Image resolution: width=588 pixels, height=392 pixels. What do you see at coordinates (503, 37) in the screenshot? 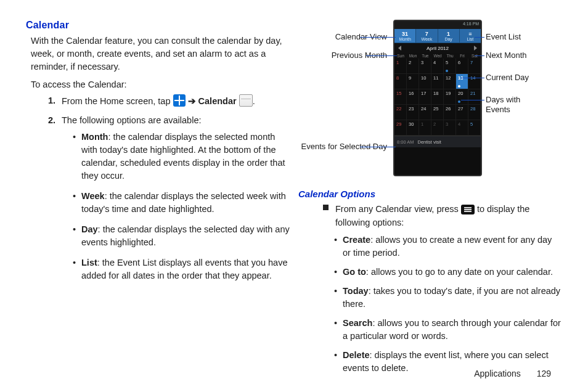
I see `callout-event-list: Event List` at bounding box center [503, 37].